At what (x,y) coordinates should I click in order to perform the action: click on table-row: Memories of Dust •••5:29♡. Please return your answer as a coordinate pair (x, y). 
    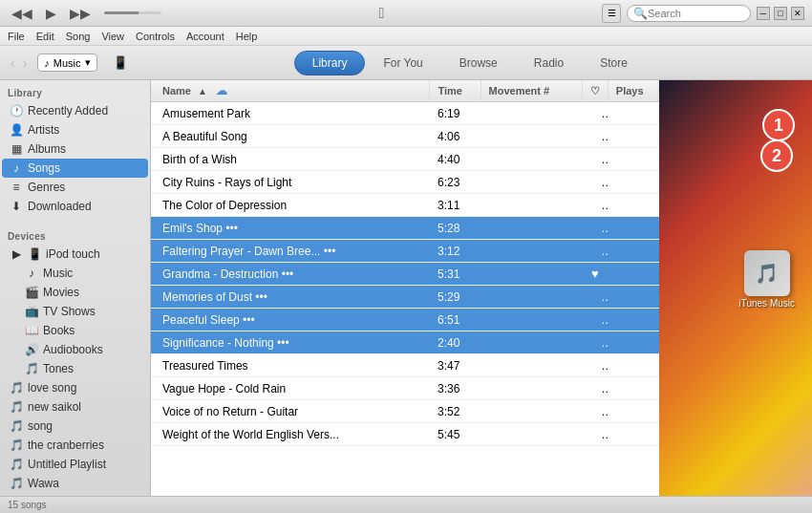
    Looking at the image, I should click on (405, 297).